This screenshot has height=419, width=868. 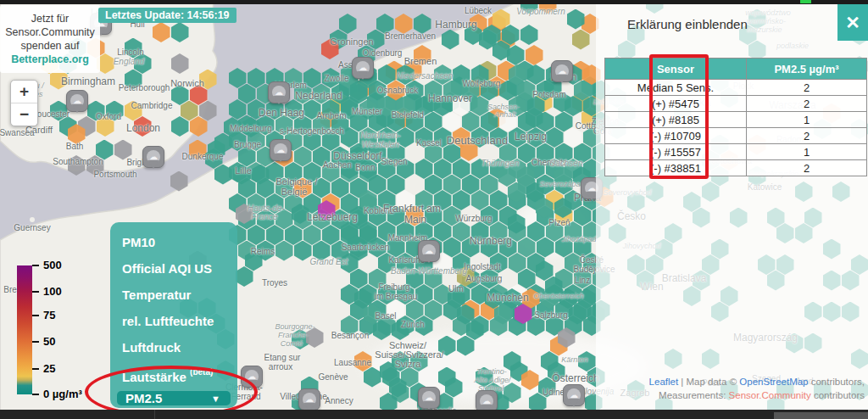 What do you see at coordinates (154, 414) in the screenshot?
I see `taskbar-divider` at bounding box center [154, 414].